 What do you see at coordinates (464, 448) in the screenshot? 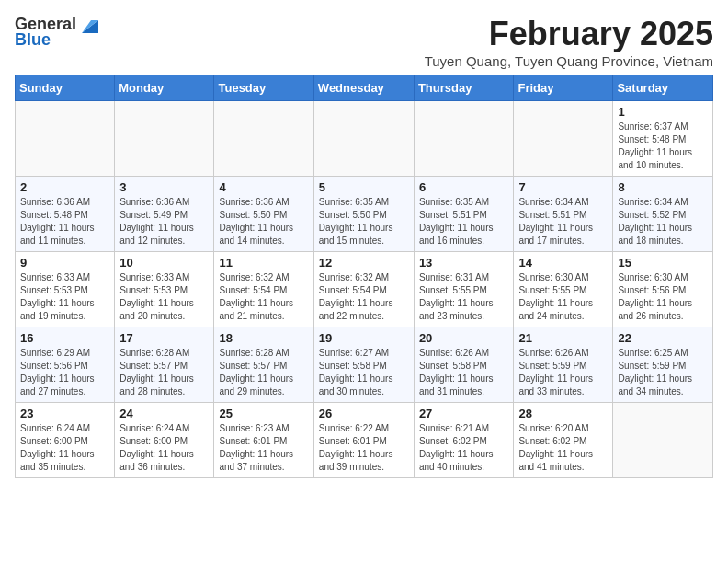
I see `day-detail: Sunrise: 6:21 AM Sunset: 6:02 PM Dayligh…` at bounding box center [464, 448].